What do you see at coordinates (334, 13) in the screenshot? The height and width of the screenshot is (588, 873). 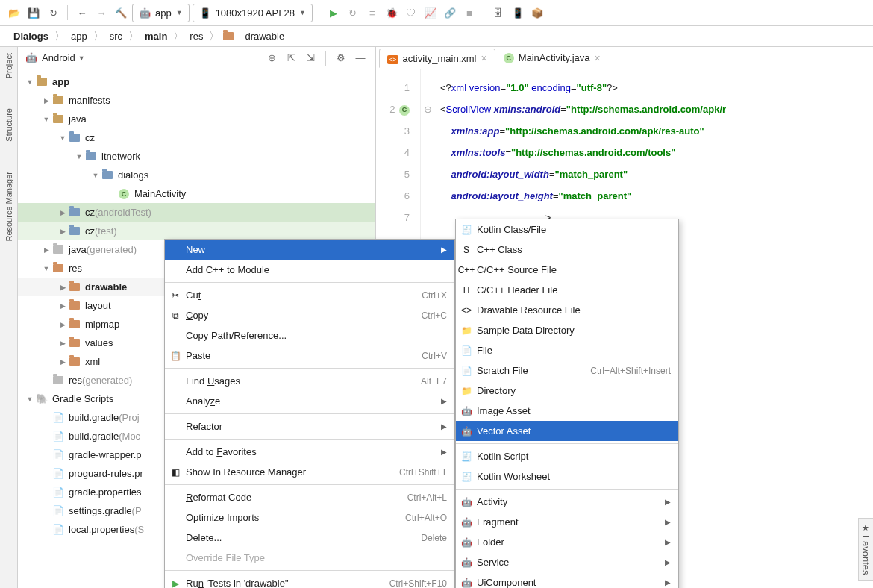 I see `run-icon: ▶` at bounding box center [334, 13].